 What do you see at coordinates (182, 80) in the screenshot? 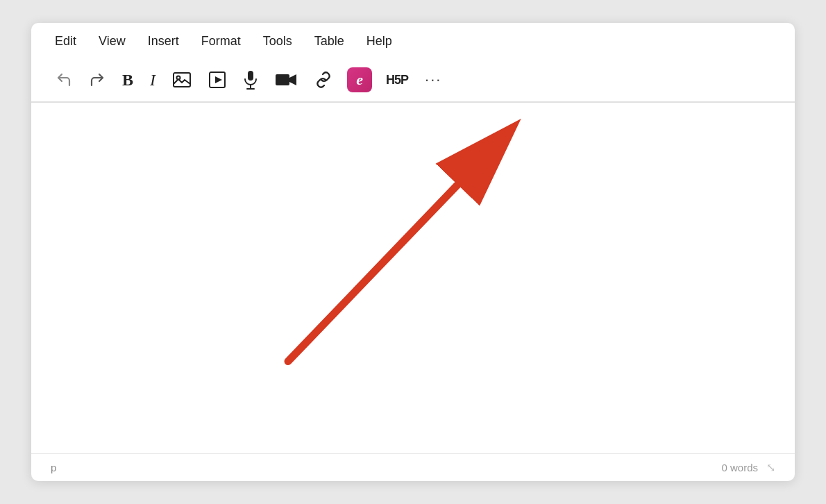
I see `image-icon` at bounding box center [182, 80].